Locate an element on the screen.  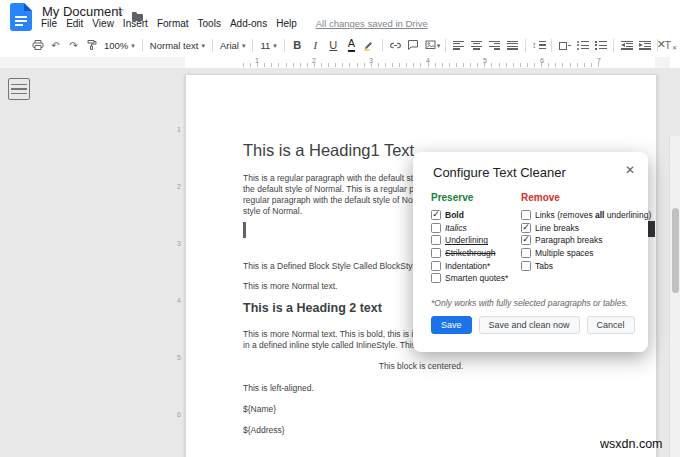
toolbar-close-icon: ✕ is located at coordinates (662, 44).